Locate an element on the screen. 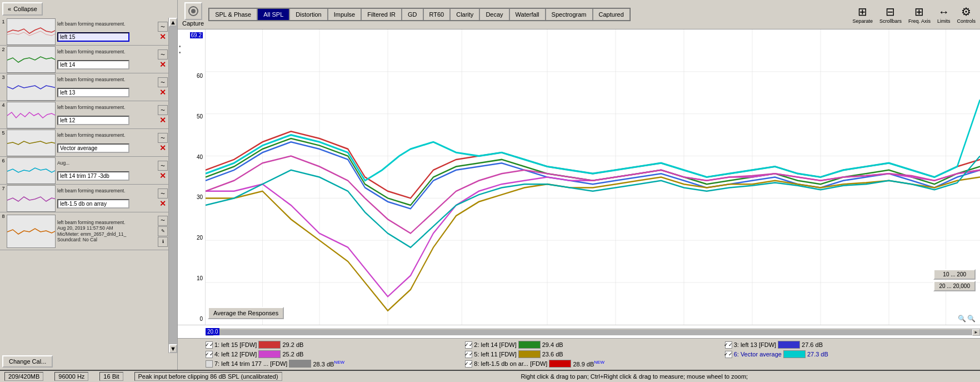 Image resolution: width=980 pixels, height=382 pixels. track-left-1: 1 is located at coordinates (28, 31).